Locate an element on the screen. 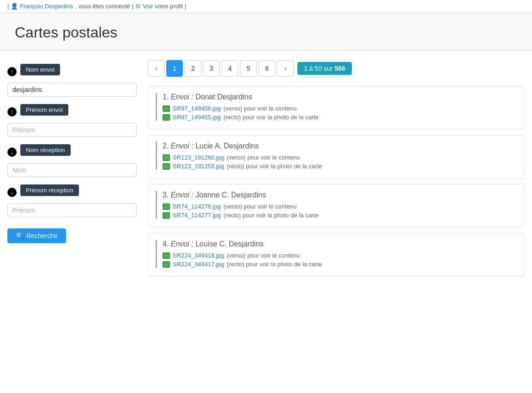  search-button: 🔍 Recherche is located at coordinates (37, 236).